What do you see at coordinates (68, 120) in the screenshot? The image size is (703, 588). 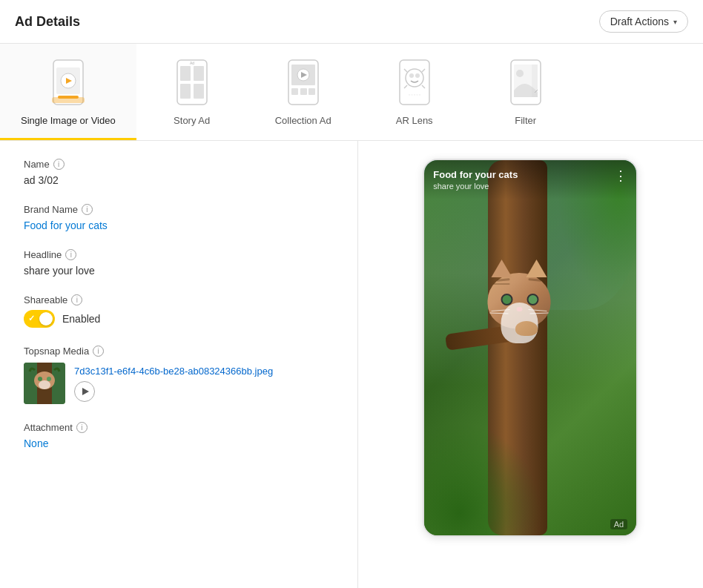 I see `tab-single-image-video-label: Single Image or Video` at bounding box center [68, 120].